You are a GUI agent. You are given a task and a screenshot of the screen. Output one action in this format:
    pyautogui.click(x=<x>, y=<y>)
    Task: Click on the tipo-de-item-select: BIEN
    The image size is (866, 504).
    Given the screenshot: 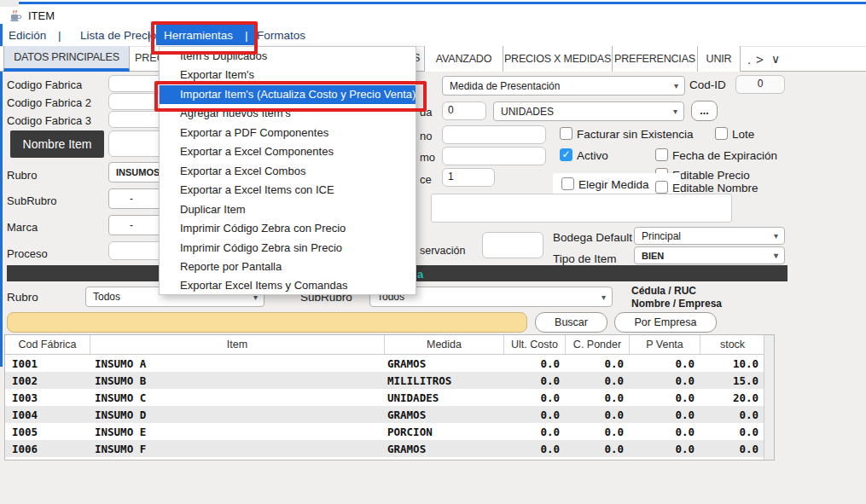 What is the action you would take?
    pyautogui.click(x=710, y=256)
    